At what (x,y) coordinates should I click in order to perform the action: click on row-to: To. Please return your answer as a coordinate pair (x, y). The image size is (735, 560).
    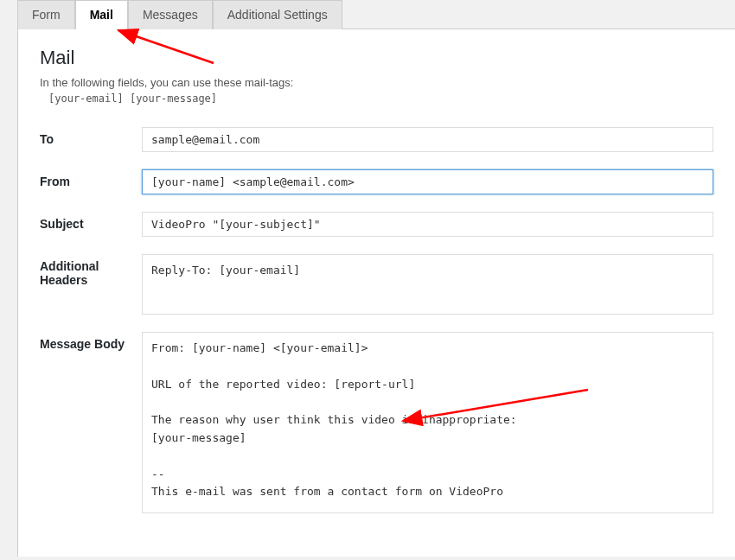
    Looking at the image, I should click on (377, 140).